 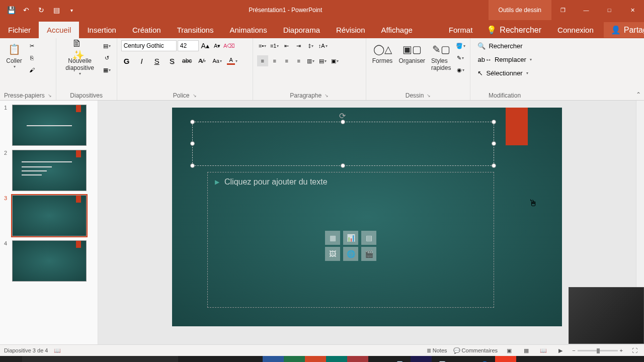 What do you see at coordinates (504, 59) in the screenshot?
I see `replace-button: ab↔Remplacer▾` at bounding box center [504, 59].